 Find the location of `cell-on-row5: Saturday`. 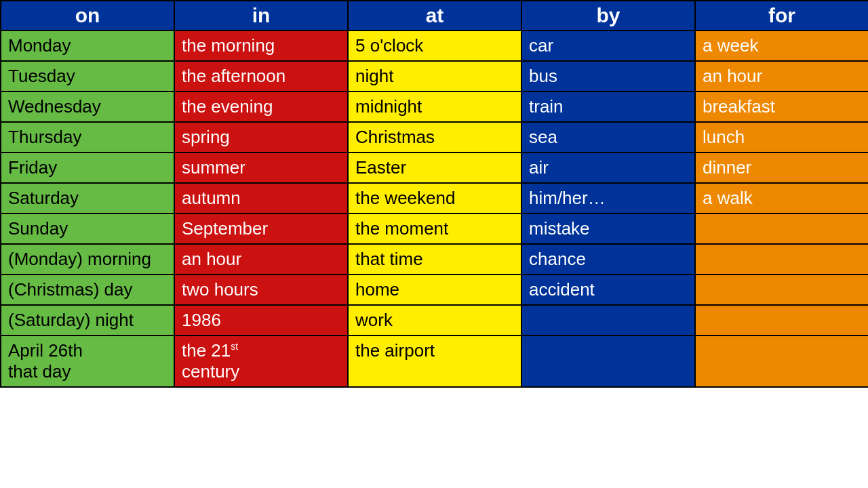

cell-on-row5: Saturday is located at coordinates (87, 198).